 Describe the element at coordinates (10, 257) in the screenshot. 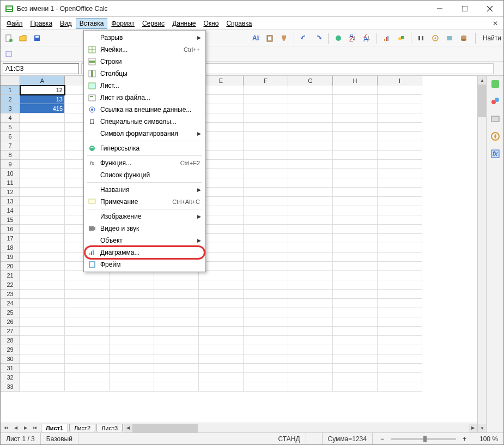

I see `row-header-19: 19` at that location.